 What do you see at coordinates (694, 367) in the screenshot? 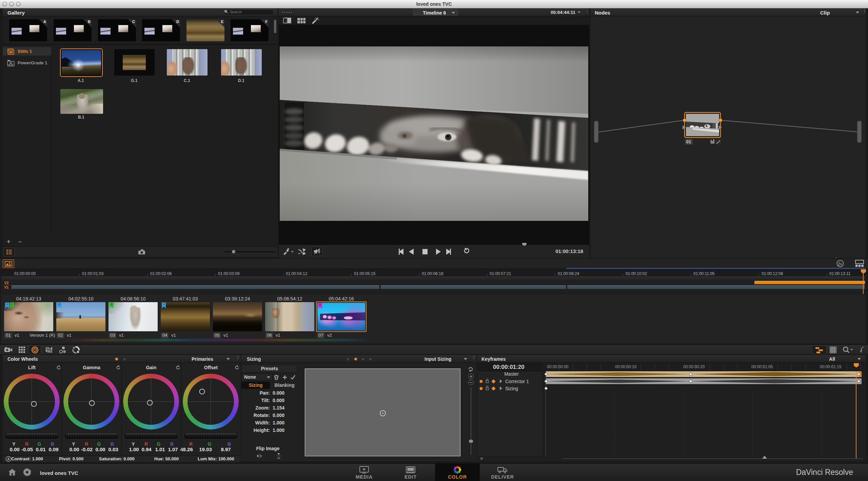
I see `svg-text: 00:00:00:20` at bounding box center [694, 367].